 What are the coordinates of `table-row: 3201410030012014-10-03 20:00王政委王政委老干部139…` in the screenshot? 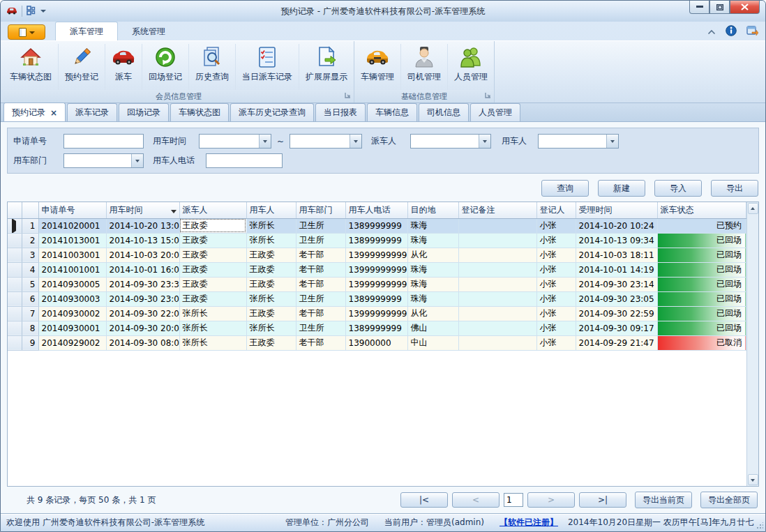 It's located at (377, 255).